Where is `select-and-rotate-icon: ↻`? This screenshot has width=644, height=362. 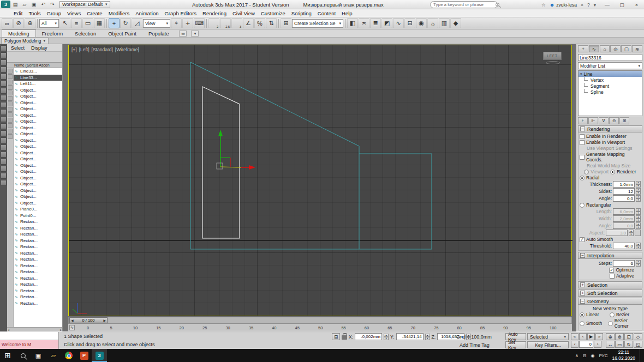
select-and-rotate-icon: ↻ is located at coordinates (126, 23).